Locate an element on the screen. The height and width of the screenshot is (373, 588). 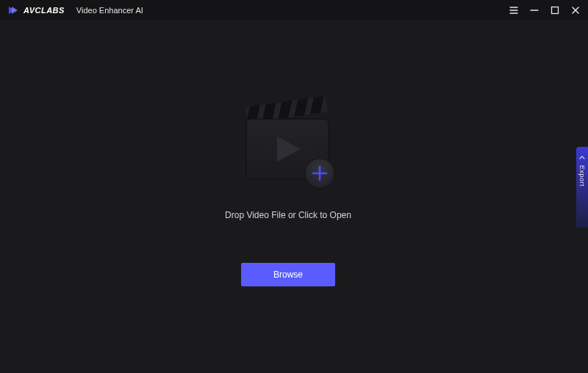
brand-name: AVCLABS is located at coordinates (44, 10).